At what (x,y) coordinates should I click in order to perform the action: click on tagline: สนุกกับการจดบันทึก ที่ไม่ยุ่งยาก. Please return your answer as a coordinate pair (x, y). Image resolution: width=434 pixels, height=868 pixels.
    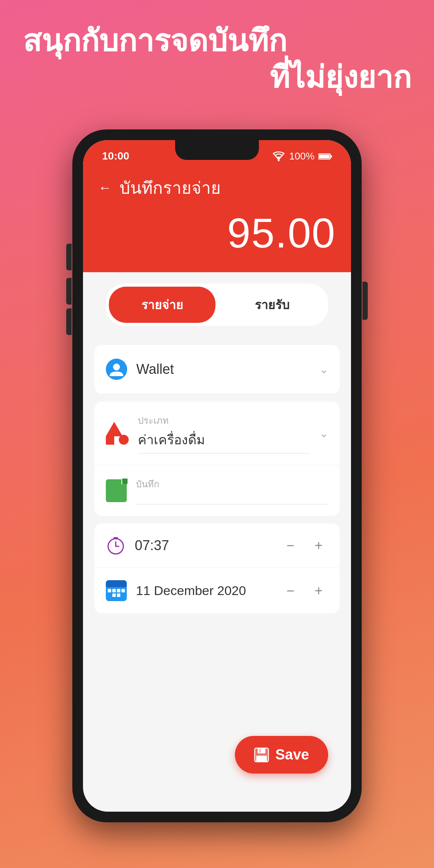
    Looking at the image, I should click on (217, 59).